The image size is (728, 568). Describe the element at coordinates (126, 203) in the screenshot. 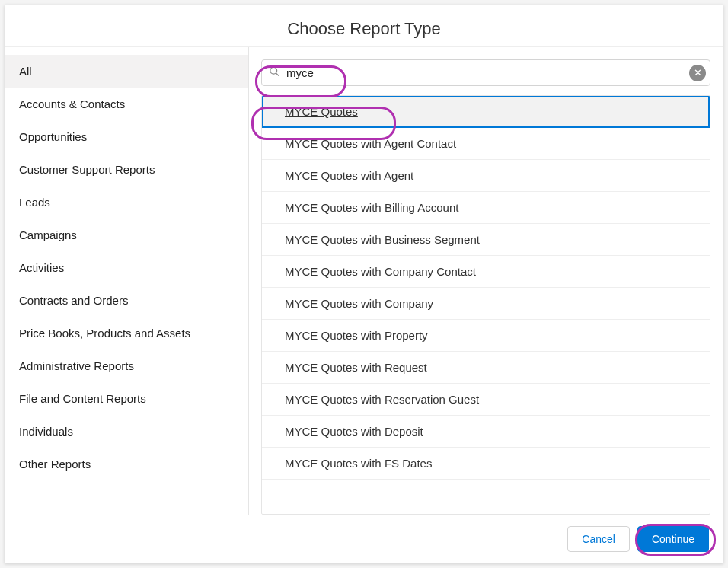

I see `sidebar-item: Leads` at that location.